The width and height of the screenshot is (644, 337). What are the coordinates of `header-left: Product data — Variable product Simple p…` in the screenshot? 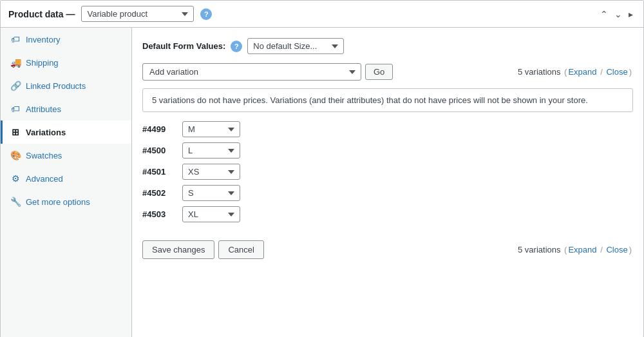 It's located at (110, 14).